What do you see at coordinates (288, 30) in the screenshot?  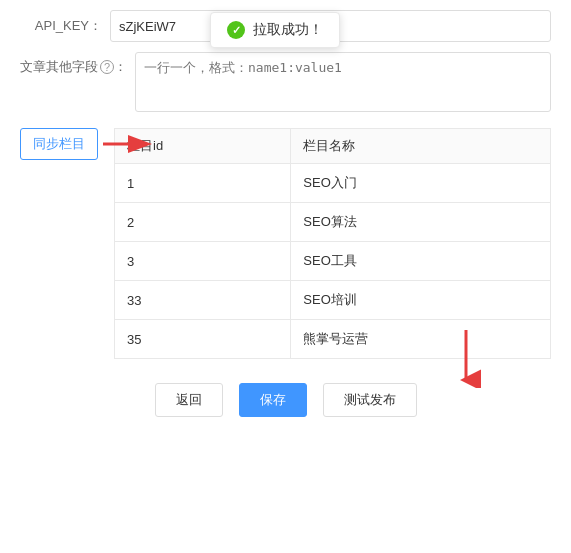 I see `toast-message: 拉取成功！` at bounding box center [288, 30].